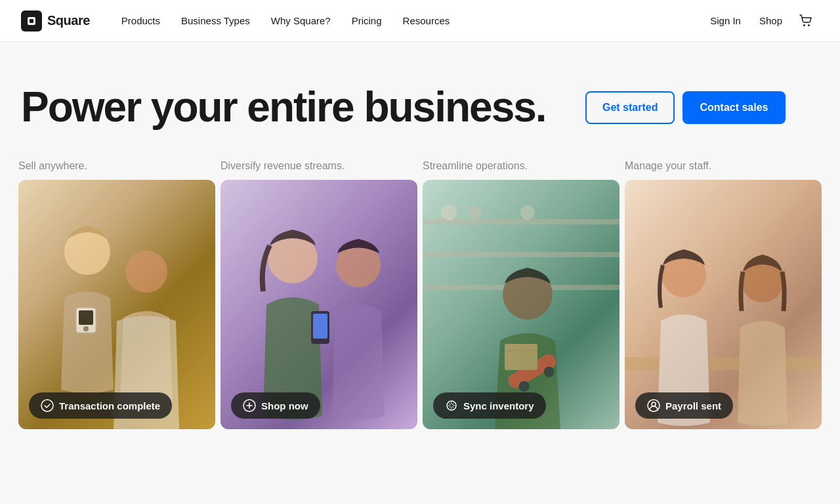 This screenshot has height=504, width=840. Describe the element at coordinates (110, 406) in the screenshot. I see `card-badge-text-0: Transaction complete` at that location.